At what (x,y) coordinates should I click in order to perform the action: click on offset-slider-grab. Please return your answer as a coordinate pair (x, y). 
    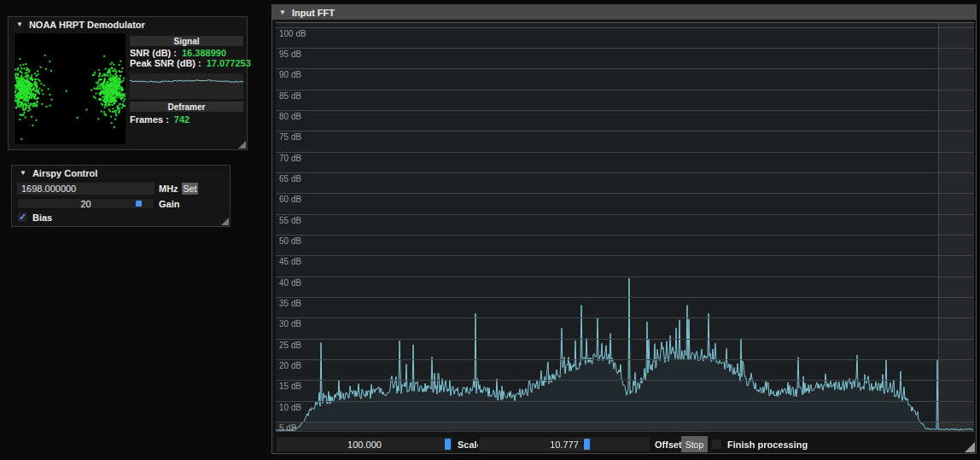
    Looking at the image, I should click on (587, 444).